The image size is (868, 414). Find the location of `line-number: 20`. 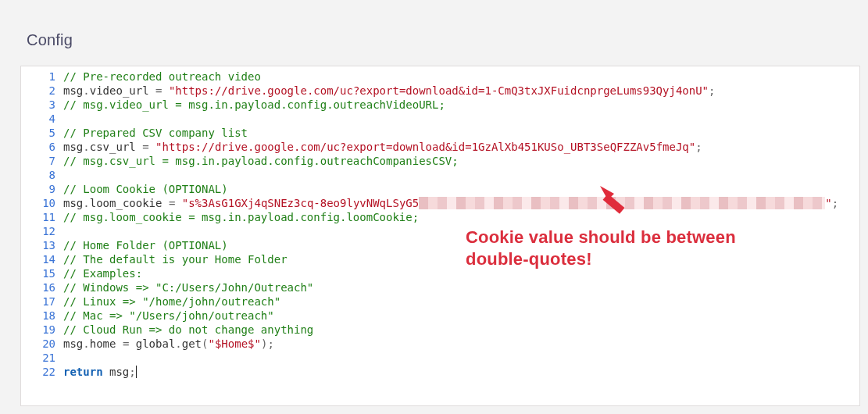

line-number: 20 is located at coordinates (42, 344).